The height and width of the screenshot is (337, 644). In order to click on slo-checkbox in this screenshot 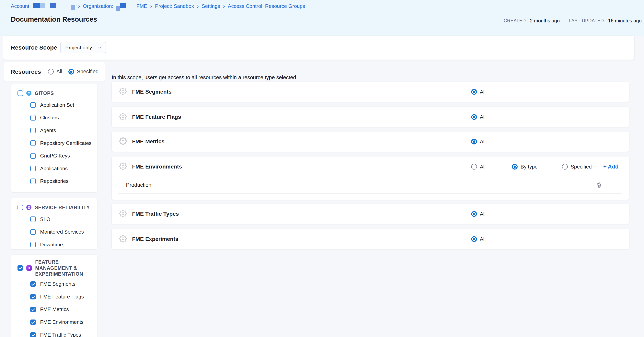, I will do `click(33, 219)`.